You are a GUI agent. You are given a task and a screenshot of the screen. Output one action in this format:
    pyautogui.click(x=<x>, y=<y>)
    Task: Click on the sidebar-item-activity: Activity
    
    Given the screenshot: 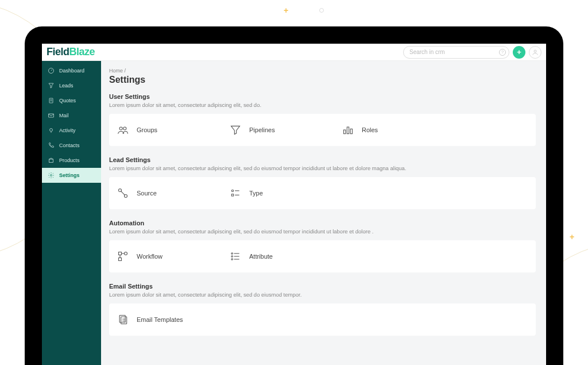 What is the action you would take?
    pyautogui.click(x=71, y=130)
    